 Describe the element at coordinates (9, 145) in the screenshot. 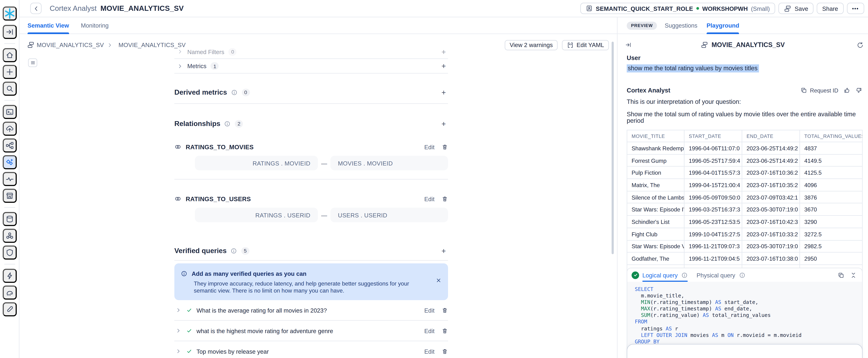

I see `rail-item-connections` at that location.